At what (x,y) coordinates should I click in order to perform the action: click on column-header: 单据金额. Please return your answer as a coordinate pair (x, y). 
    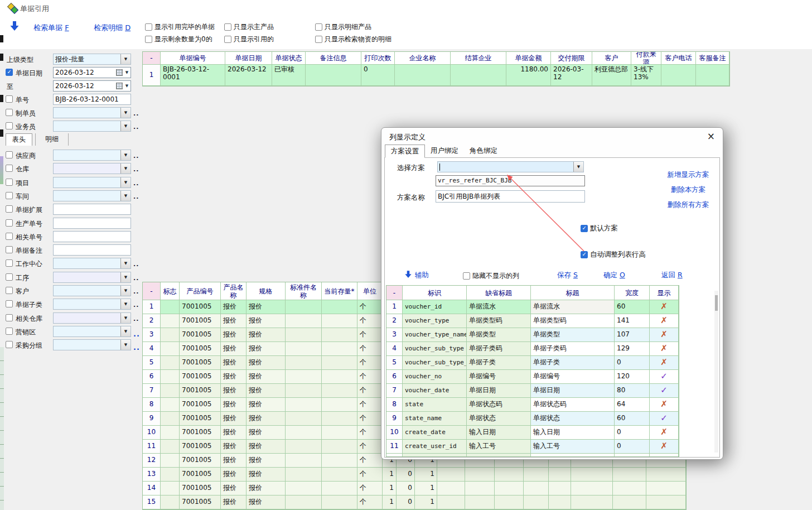
    Looking at the image, I should click on (529, 58).